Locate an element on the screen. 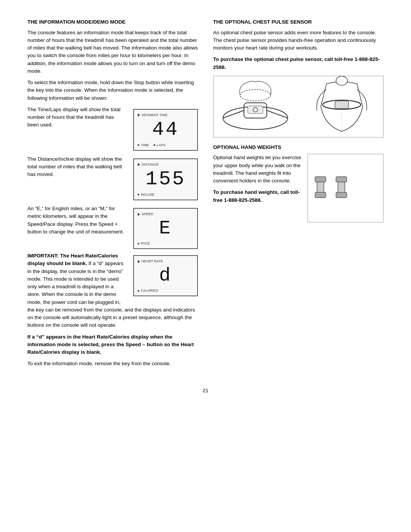 The image size is (411, 532). distance-label: DISTANCE is located at coordinates (166, 165).